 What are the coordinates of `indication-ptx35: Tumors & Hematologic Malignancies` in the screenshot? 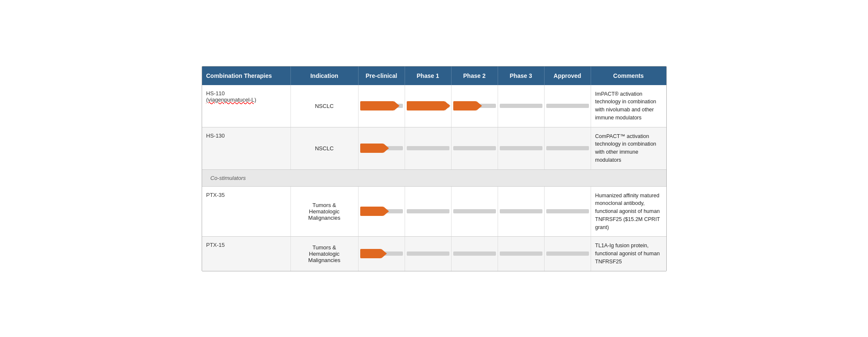 It's located at (325, 212).